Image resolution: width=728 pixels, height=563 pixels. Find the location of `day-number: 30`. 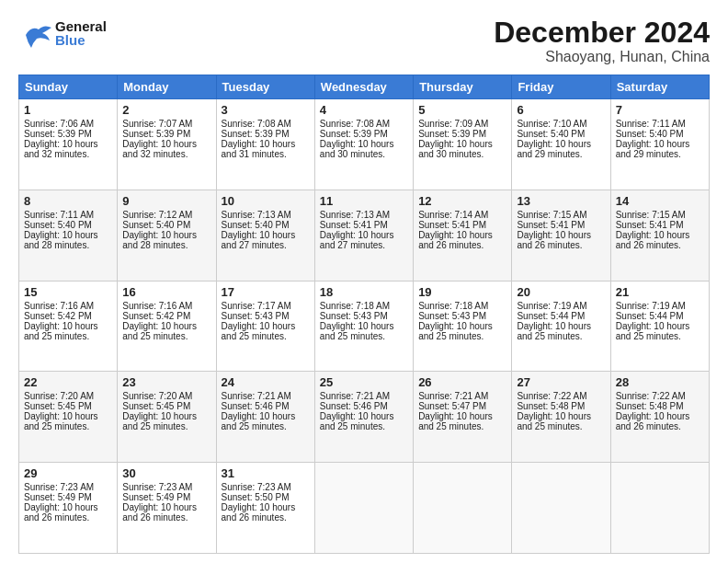

day-number: 30 is located at coordinates (166, 473).